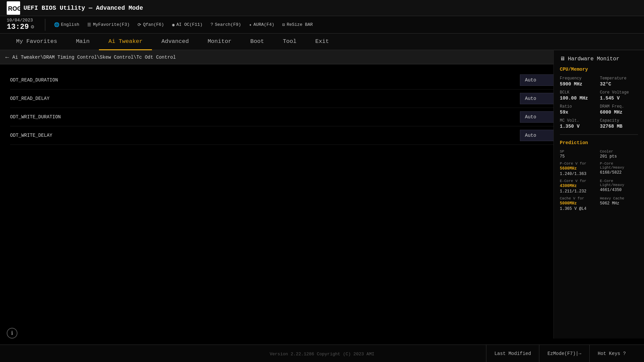 Image resolution: width=644 pixels, height=362 pixels. I want to click on hw-capacity: Capacity 32768 MB, so click(619, 124).